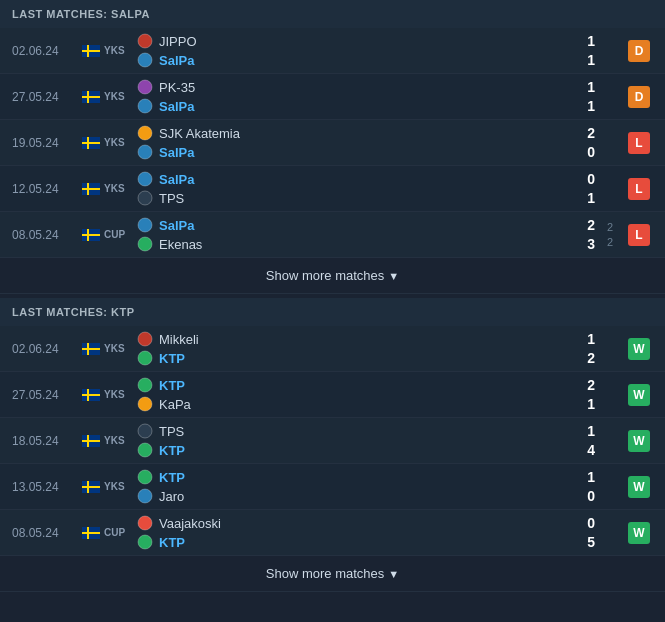  Describe the element at coordinates (47, 441) in the screenshot. I see `match-date: 18.05.24` at that location.